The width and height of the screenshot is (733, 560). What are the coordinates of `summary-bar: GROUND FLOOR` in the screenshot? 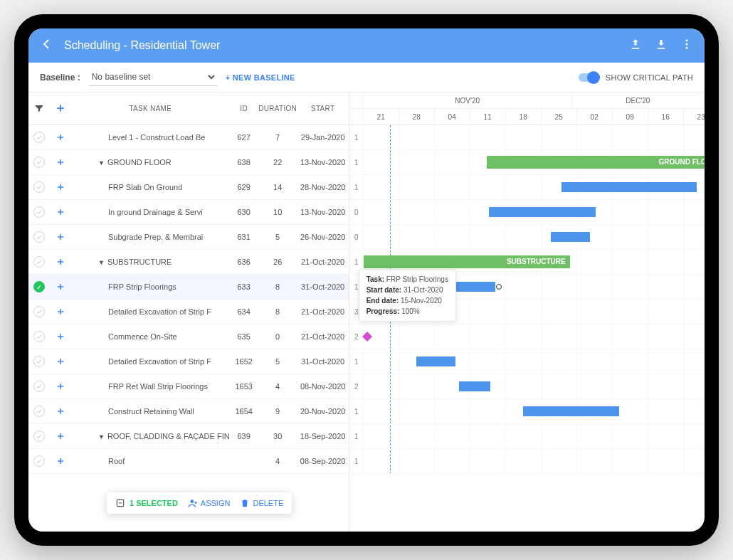 It's located at (596, 162).